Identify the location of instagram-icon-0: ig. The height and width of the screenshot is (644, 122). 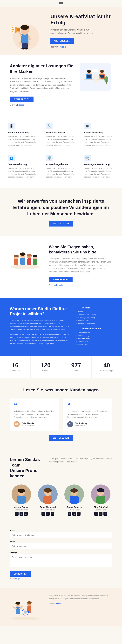
(21, 514).